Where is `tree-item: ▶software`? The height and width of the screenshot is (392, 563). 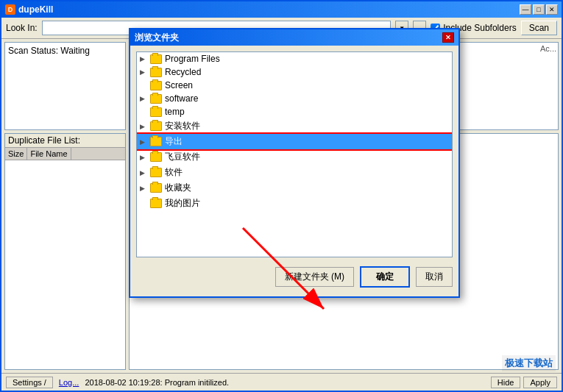
tree-item: ▶software is located at coordinates (294, 99).